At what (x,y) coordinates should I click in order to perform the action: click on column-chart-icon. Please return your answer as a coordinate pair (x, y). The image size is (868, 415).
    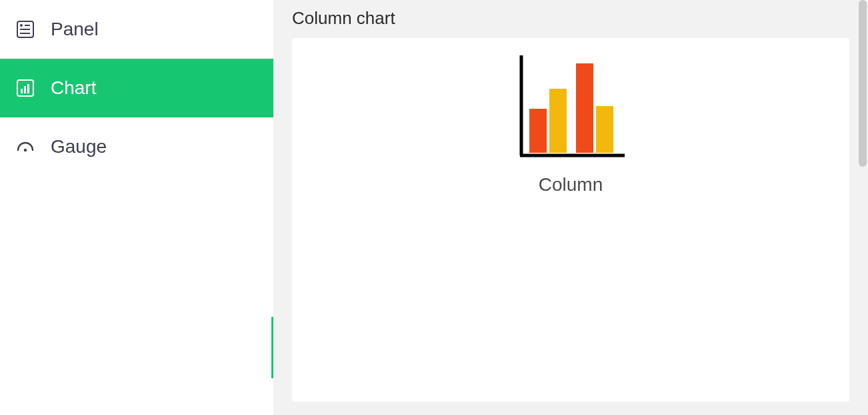
    Looking at the image, I should click on (571, 107).